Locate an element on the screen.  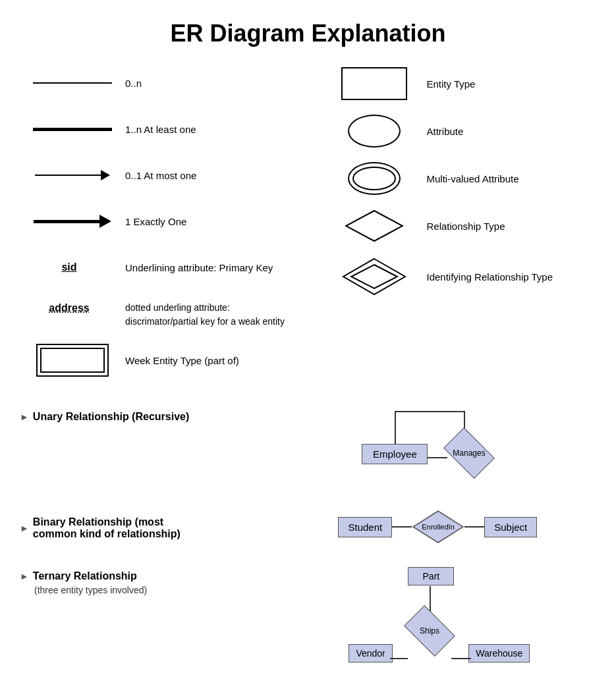
sid-label: Underlining attribute: Primary Key is located at coordinates (199, 267).